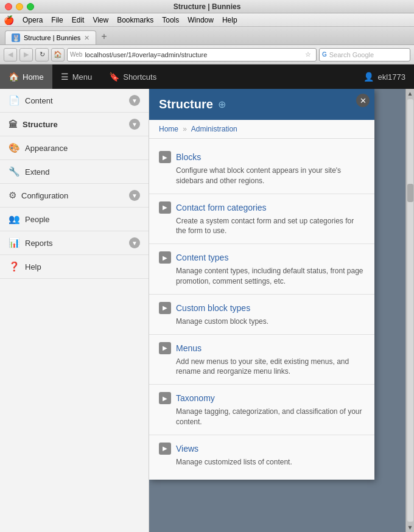 The height and width of the screenshot is (532, 414). What do you see at coordinates (363, 101) in the screenshot?
I see `close-icon: ✕` at bounding box center [363, 101].